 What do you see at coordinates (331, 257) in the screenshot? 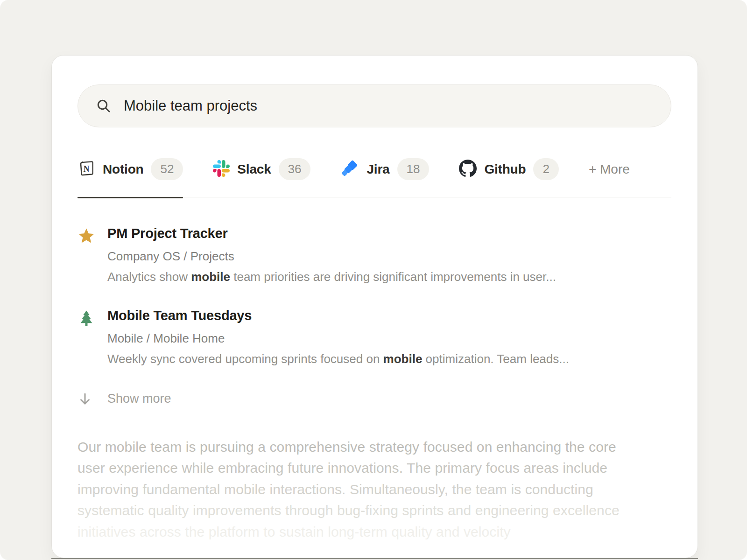
I see `result-breadcrumb: Company OS / Projects` at bounding box center [331, 257].